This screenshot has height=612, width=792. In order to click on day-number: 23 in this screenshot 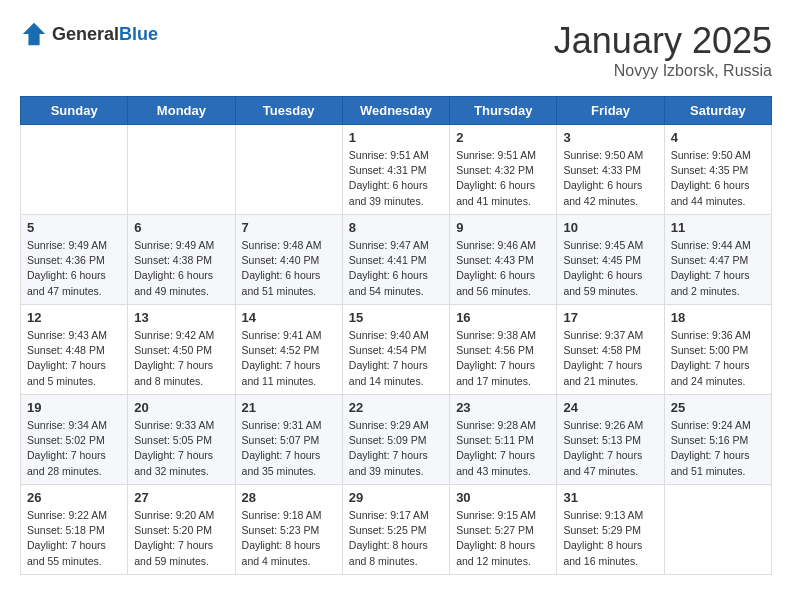, I will do `click(503, 408)`.